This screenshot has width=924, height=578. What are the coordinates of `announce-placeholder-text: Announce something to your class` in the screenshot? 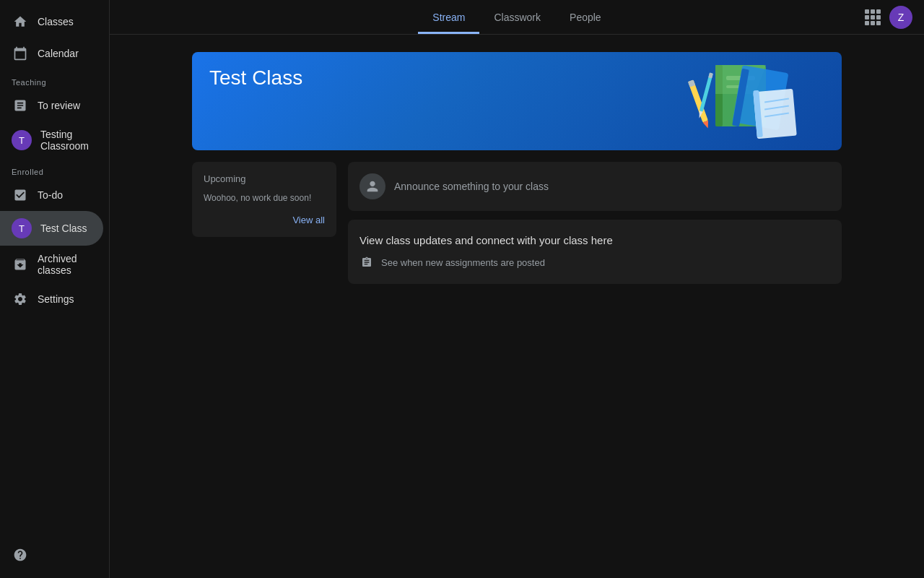 It's located at (471, 186).